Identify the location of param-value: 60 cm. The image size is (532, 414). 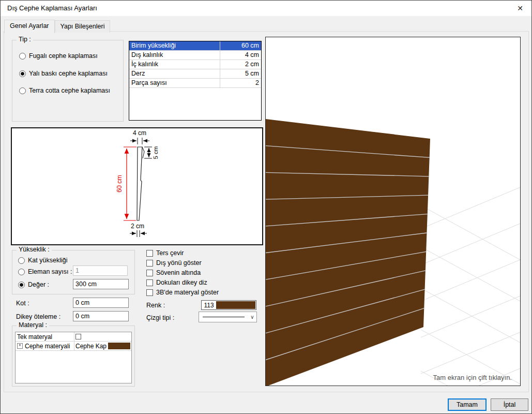
(241, 46).